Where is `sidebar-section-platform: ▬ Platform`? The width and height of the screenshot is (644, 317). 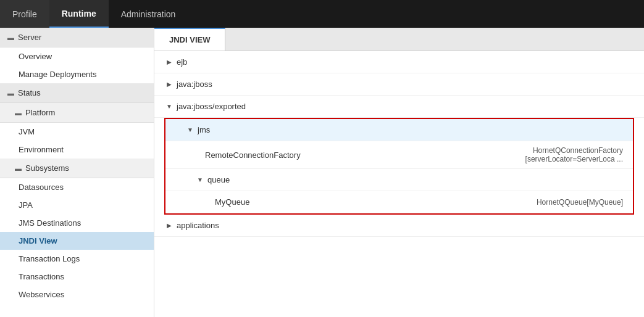 sidebar-section-platform: ▬ Platform is located at coordinates (77, 113).